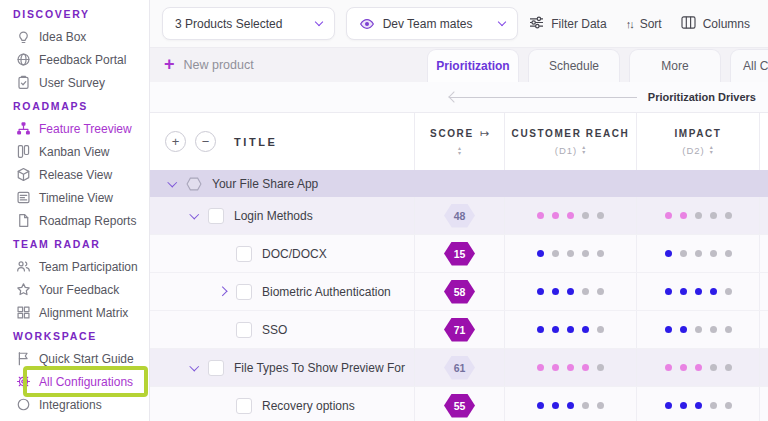 The height and width of the screenshot is (421, 768). Describe the element at coordinates (24, 220) in the screenshot. I see `document-icon` at that location.